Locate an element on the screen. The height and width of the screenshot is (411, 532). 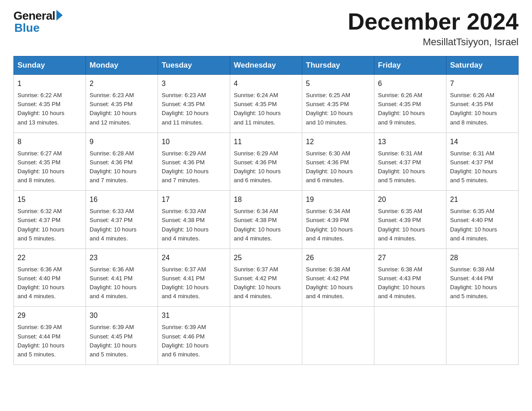
day-cell-3: 3Sunrise: 6:23 AMSunset: 4:35 PMDaylight… is located at coordinates (194, 104).